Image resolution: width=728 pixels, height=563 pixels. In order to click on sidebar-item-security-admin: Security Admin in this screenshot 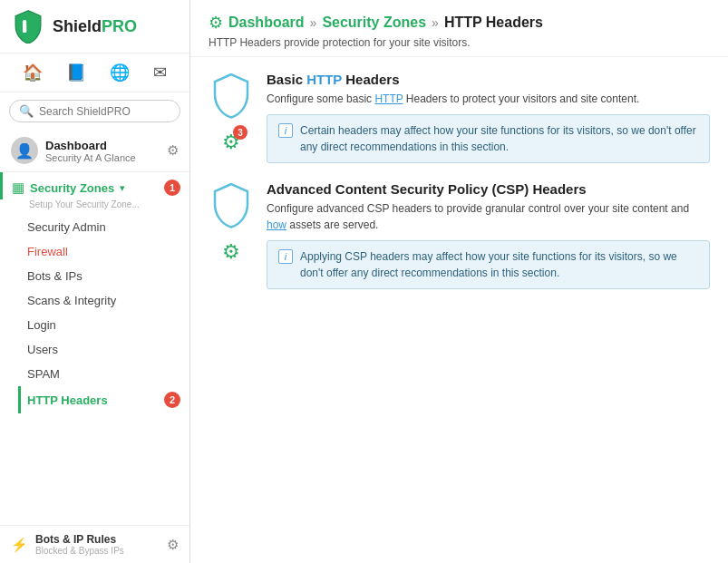, I will do `click(103, 227)`.